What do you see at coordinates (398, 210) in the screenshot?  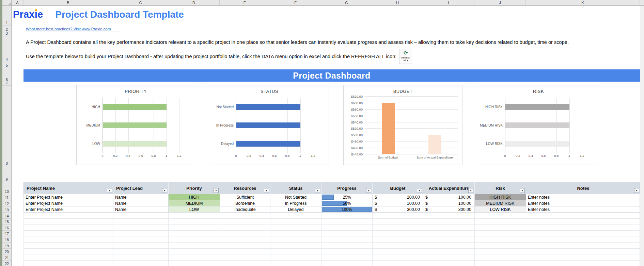 I see `budget-cell: $300.00` at bounding box center [398, 210].